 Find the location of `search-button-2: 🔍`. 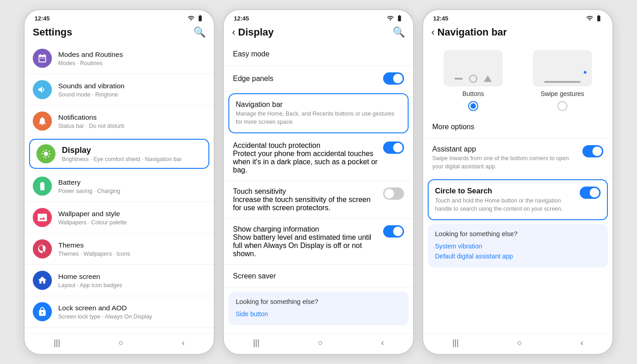

search-button-2: 🔍 is located at coordinates (399, 32).